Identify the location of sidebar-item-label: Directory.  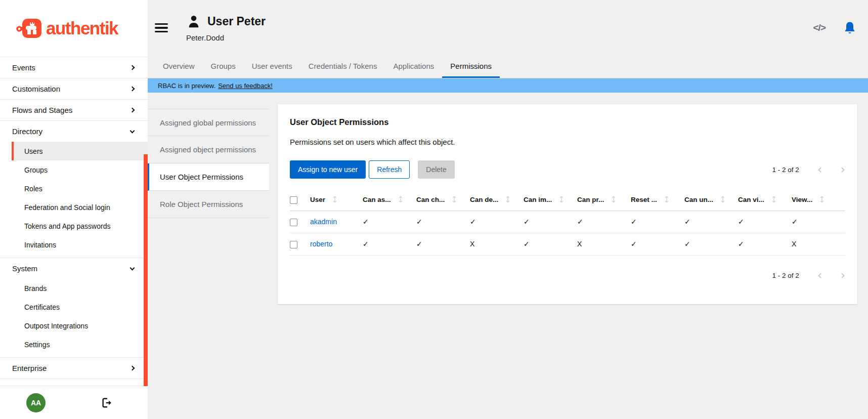
(27, 132).